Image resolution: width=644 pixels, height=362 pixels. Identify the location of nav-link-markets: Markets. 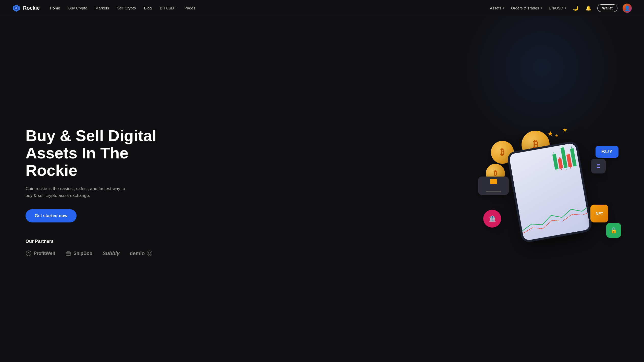
(102, 8).